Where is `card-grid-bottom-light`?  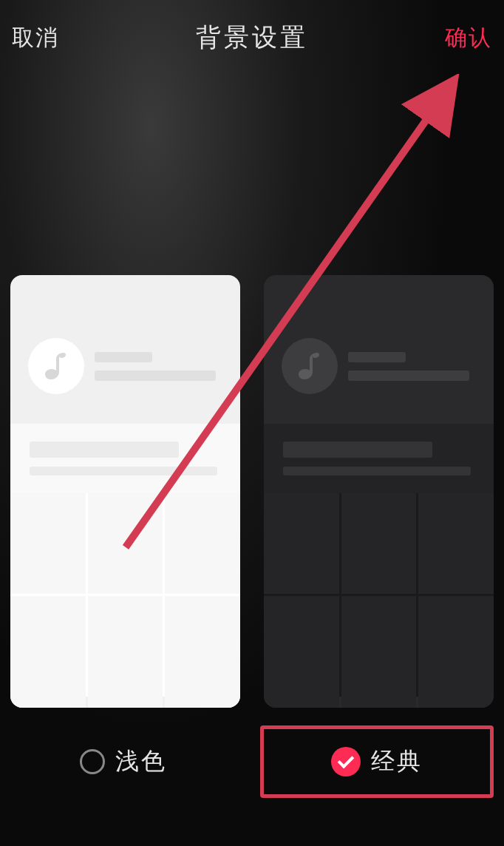
card-grid-bottom-light is located at coordinates (126, 703).